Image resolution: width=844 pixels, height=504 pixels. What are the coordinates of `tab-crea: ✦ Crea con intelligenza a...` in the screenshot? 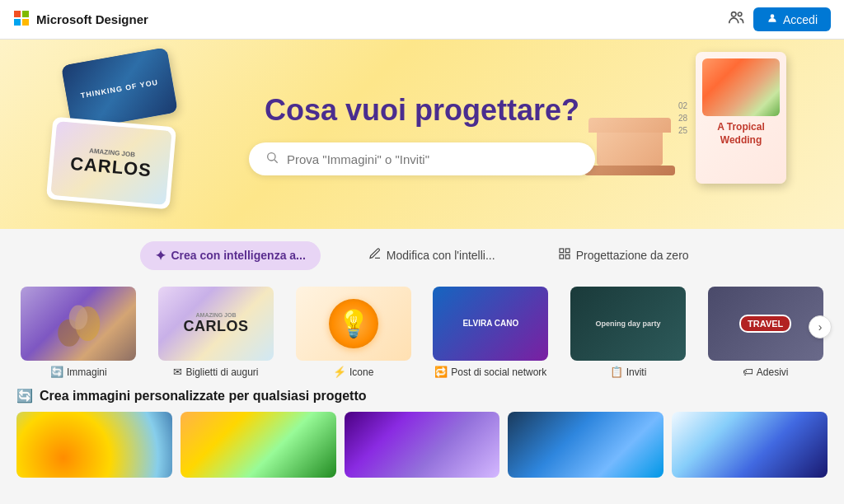 It's located at (230, 255).